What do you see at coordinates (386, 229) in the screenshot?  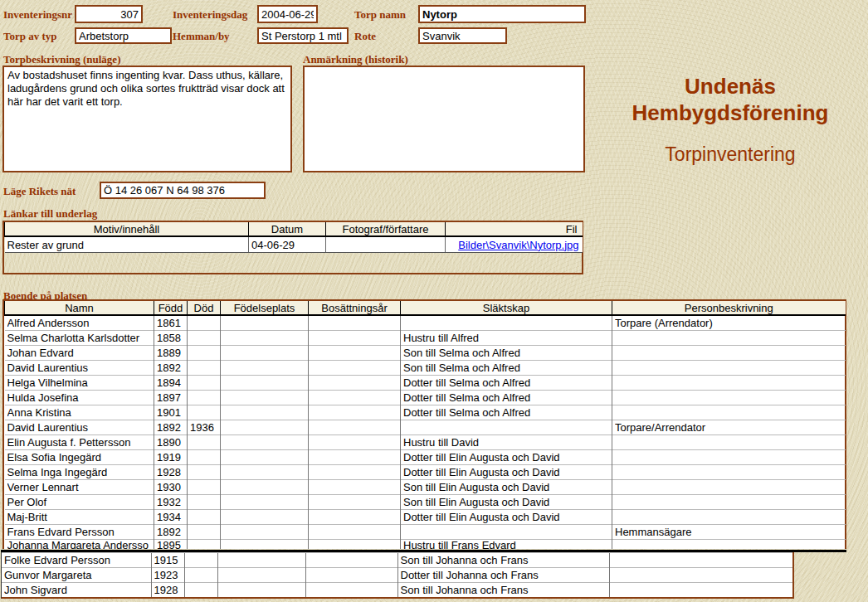 I see `underlag-header-cell: Fotograf/författare` at bounding box center [386, 229].